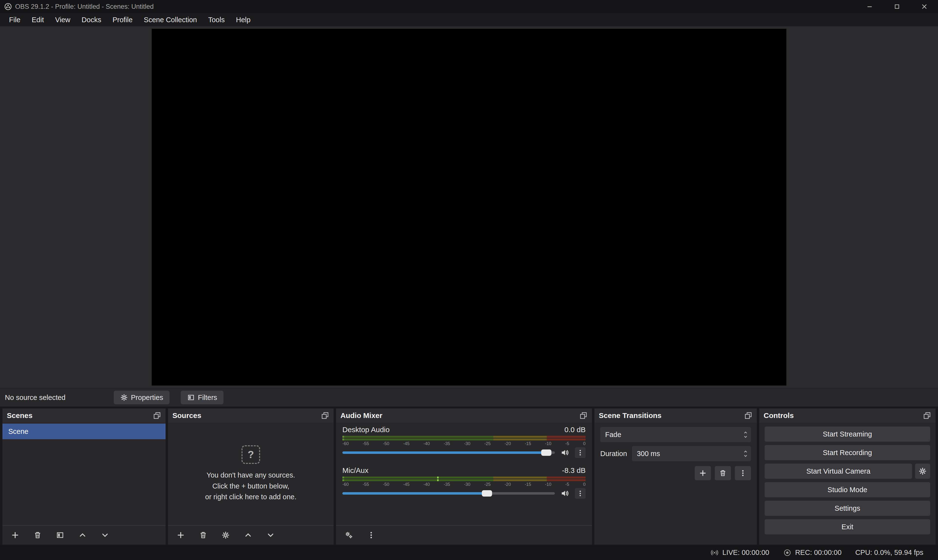 This screenshot has width=938, height=560. What do you see at coordinates (60, 535) in the screenshot?
I see `scene-filters-button` at bounding box center [60, 535].